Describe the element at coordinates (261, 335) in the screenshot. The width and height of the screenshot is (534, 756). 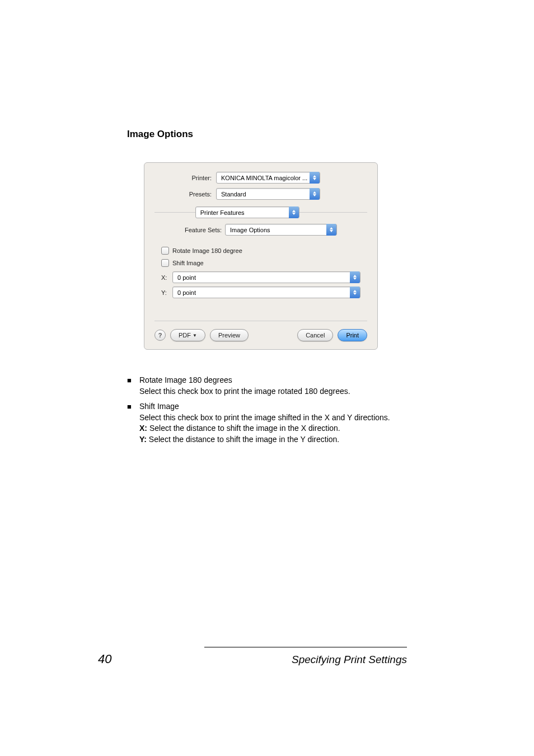
I see `button-row: ? PDF ▼ Preview Cancel Print` at that location.